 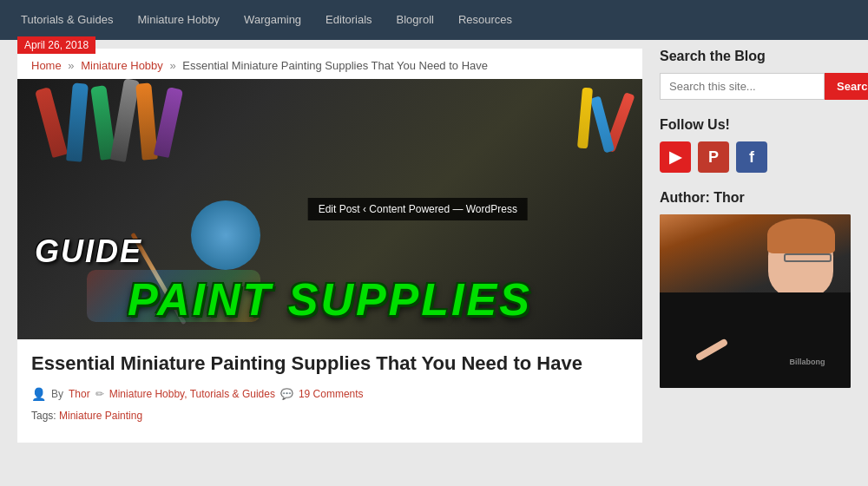 I want to click on author-icon: 👤, so click(x=38, y=394).